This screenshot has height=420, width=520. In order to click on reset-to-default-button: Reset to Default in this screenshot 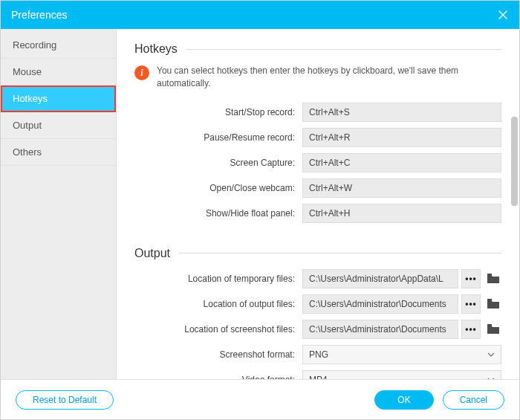, I will do `click(65, 400)`.